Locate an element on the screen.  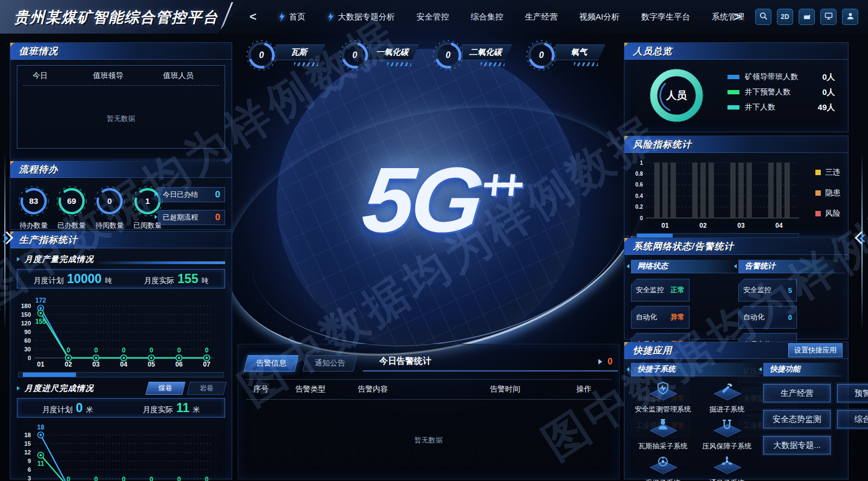
todo-ring-value: 83 is located at coordinates (34, 201).